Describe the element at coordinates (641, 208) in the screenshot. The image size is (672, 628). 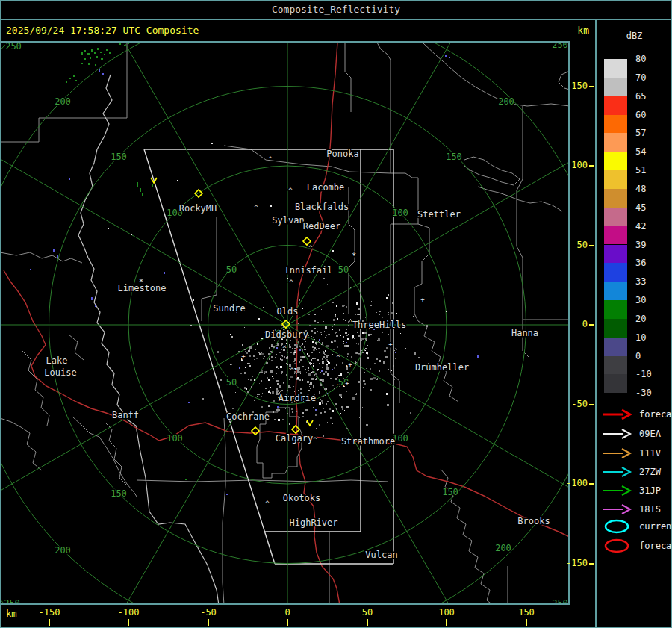
I see `dbz-scale-label: 45` at that location.